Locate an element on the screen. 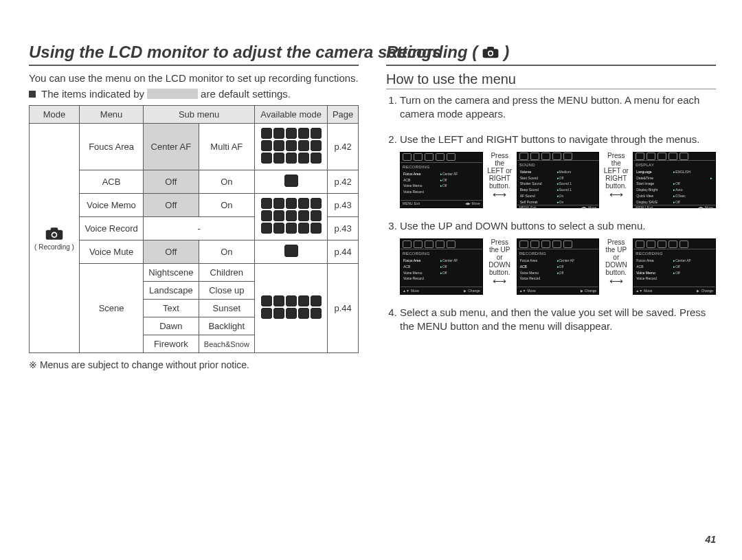 Image resolution: width=742 pixels, height=560 pixels. sub-voice-record: - is located at coordinates (199, 229).